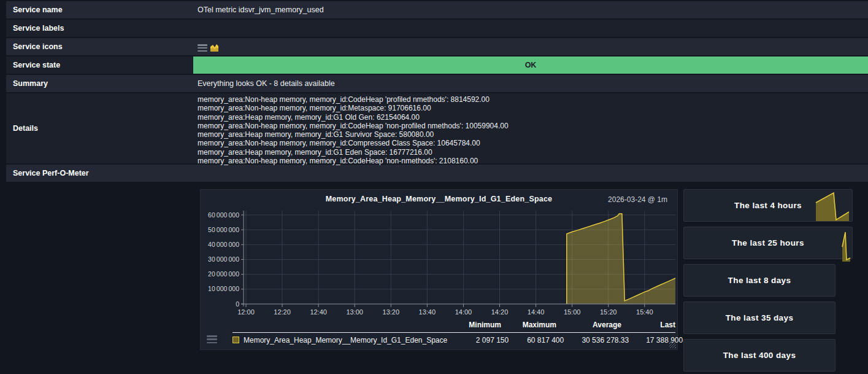 This screenshot has width=868, height=374. I want to click on row-service-state: Service state OK, so click(437, 65).